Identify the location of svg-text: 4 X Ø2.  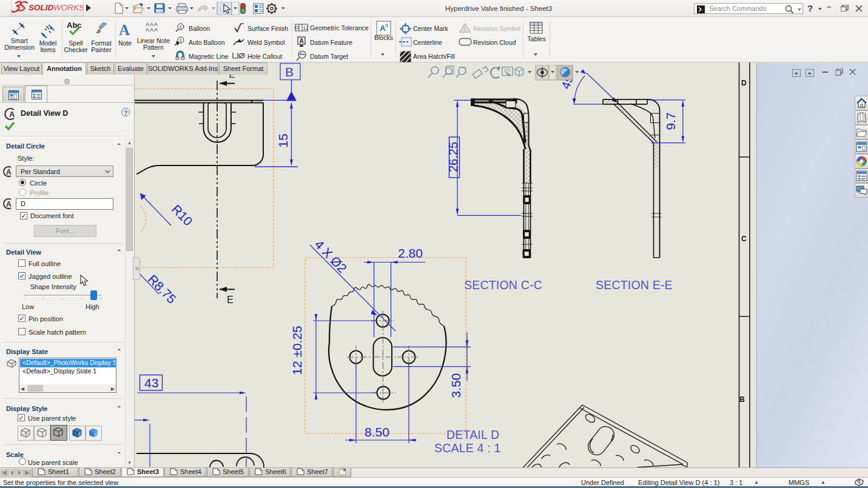
(331, 256).